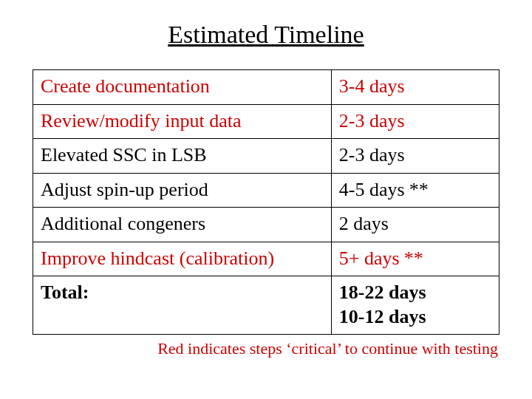 The image size is (532, 399). What do you see at coordinates (266, 191) in the screenshot?
I see `table-row: Adjust spin-up period4-5 days **` at bounding box center [266, 191].